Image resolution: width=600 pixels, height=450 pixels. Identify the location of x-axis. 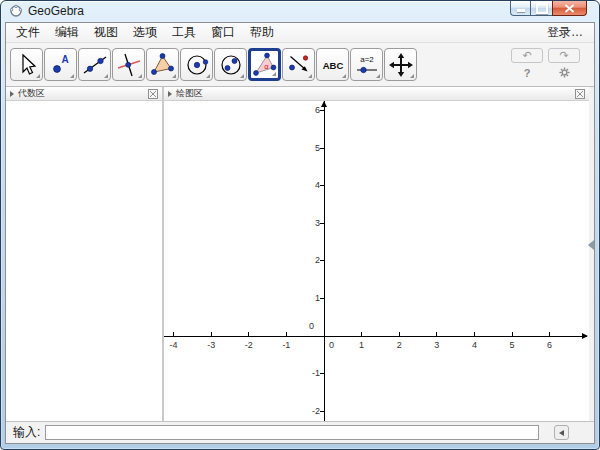
(376, 336).